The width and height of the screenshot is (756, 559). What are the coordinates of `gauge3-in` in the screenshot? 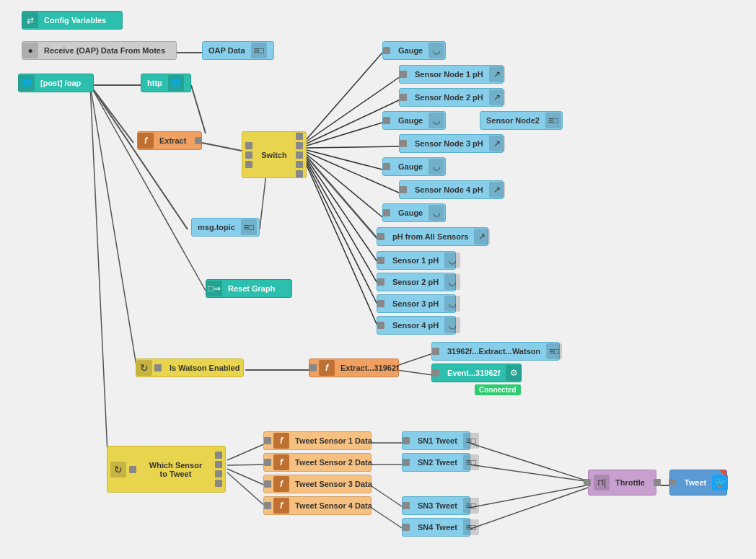 It's located at (387, 167).